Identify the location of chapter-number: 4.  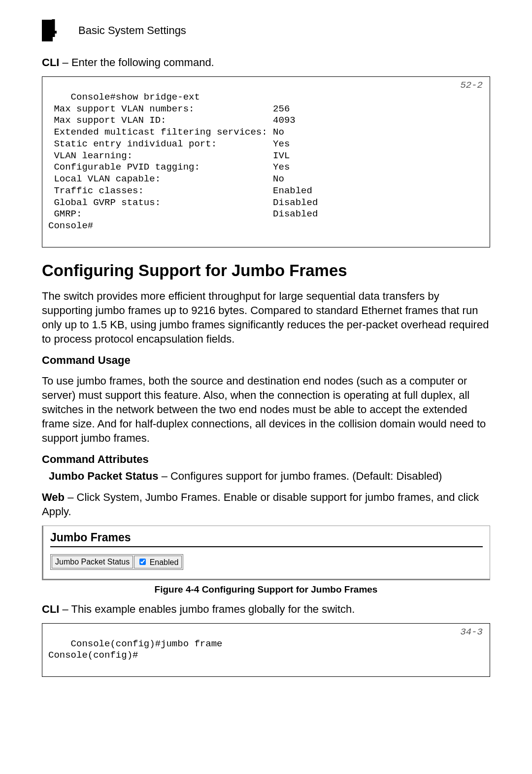
(50, 28).